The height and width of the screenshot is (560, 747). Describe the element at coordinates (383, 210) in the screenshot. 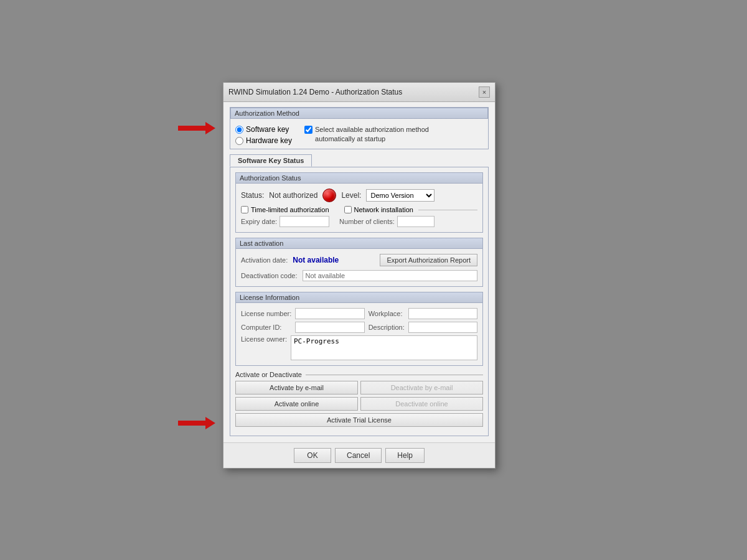

I see `network-install-label: Network installation` at that location.